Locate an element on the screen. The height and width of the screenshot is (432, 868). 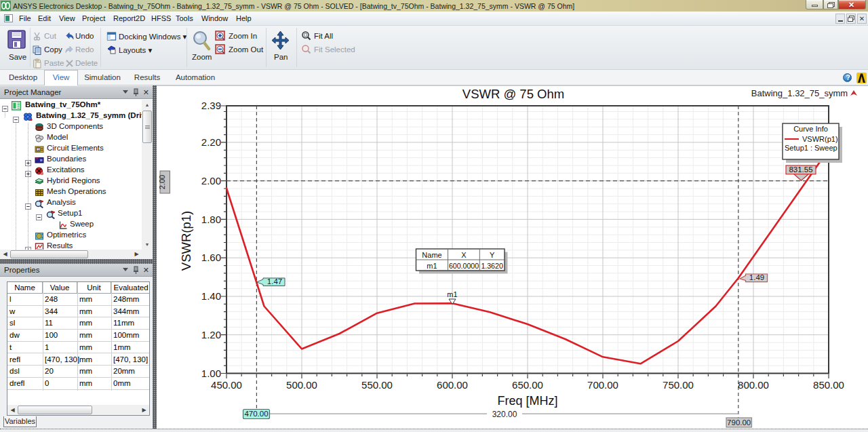
svg-text: 700.00 is located at coordinates (603, 385).